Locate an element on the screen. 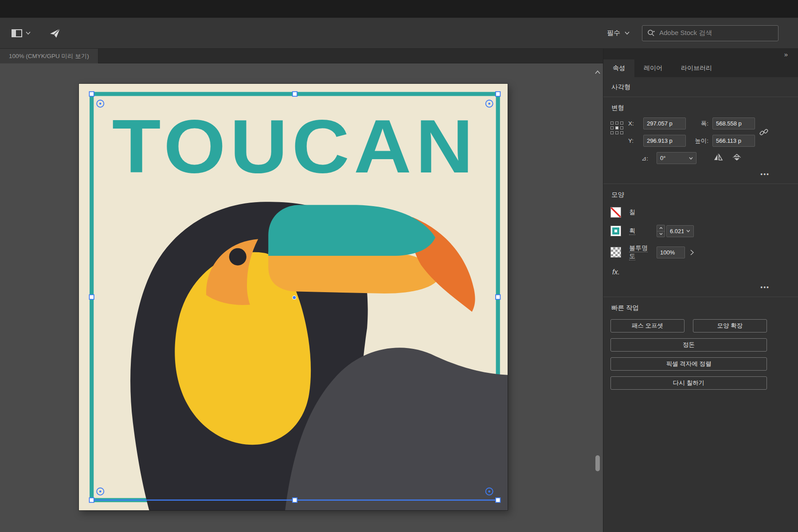 This screenshot has width=798, height=532. transform-fields: X: 297.057 p 폭: 568.558 p Y: 296.913 p 높… is located at coordinates (692, 132).